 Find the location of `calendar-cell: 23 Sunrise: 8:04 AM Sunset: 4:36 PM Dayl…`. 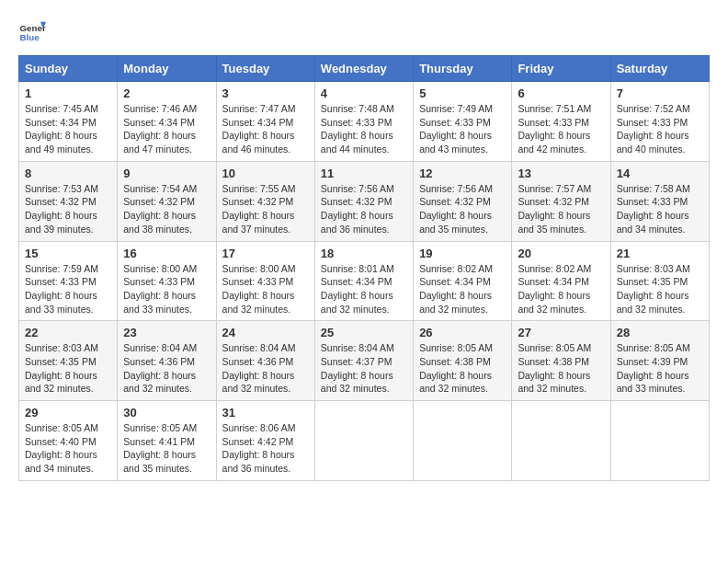

calendar-cell: 23 Sunrise: 8:04 AM Sunset: 4:36 PM Dayl… is located at coordinates (167, 361).